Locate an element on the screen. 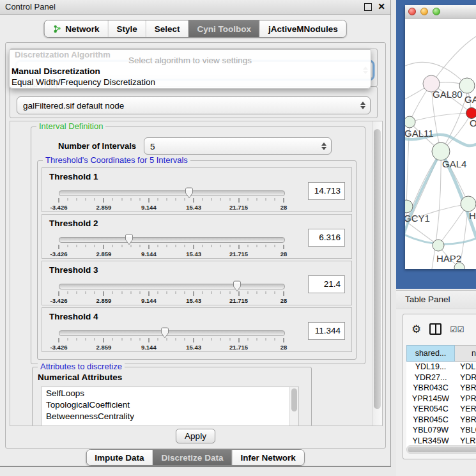 The width and height of the screenshot is (476, 476). cell-shared-name: YBR043C is located at coordinates (431, 388).